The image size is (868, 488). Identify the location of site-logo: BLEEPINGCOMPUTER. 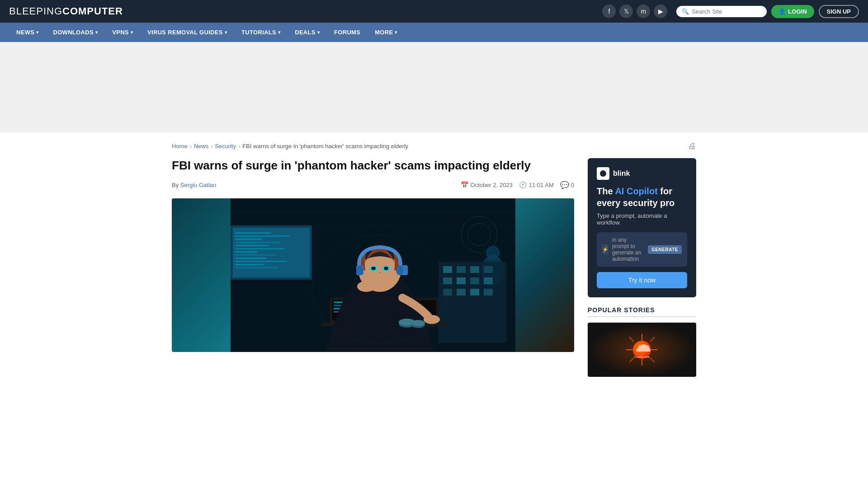
(66, 11).